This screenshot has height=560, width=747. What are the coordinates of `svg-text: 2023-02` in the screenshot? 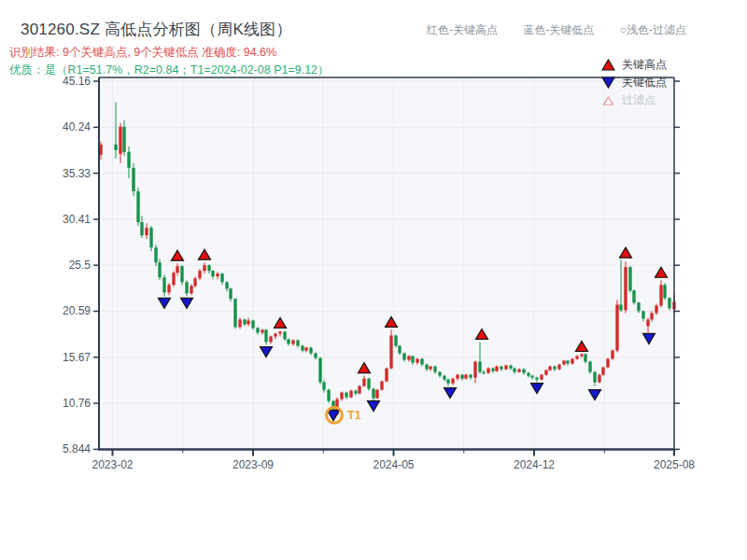 It's located at (112, 465).